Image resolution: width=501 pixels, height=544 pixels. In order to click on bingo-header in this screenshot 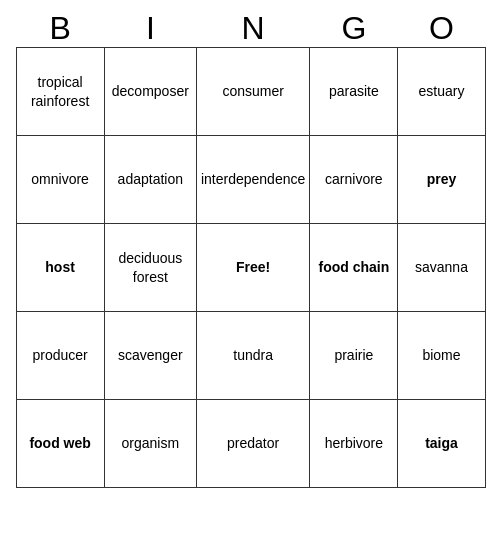, I will do `click(251, 5)`.